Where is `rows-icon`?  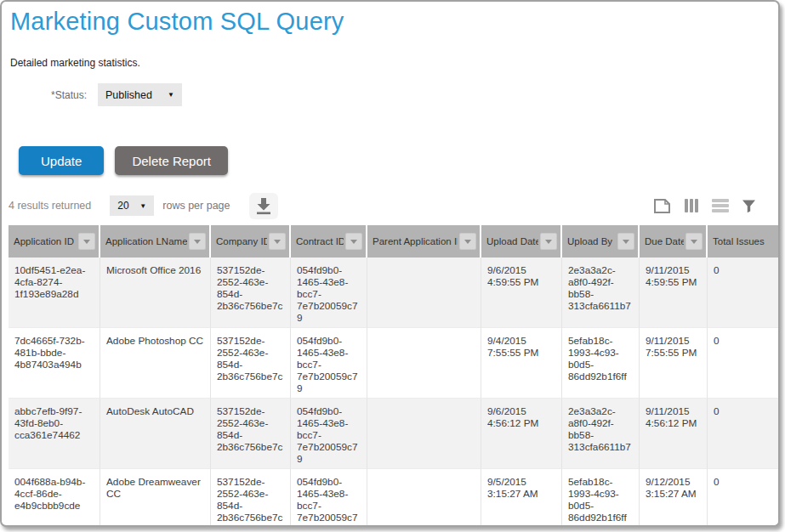
rows-icon is located at coordinates (720, 206).